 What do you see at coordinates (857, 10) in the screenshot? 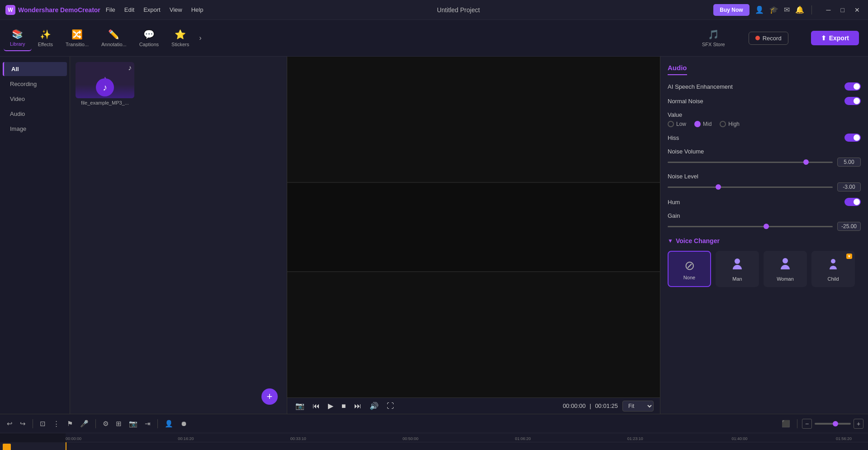
I see `close-button: ✕` at bounding box center [857, 10].